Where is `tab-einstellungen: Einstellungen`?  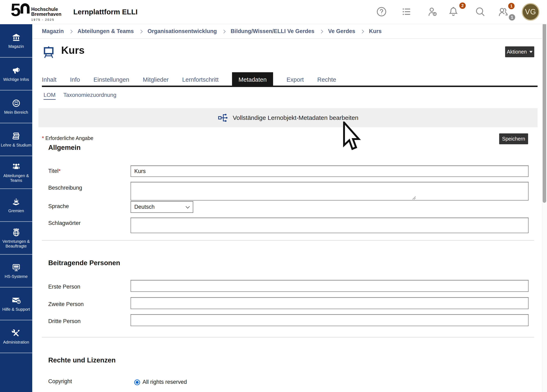
tab-einstellungen: Einstellungen is located at coordinates (111, 80).